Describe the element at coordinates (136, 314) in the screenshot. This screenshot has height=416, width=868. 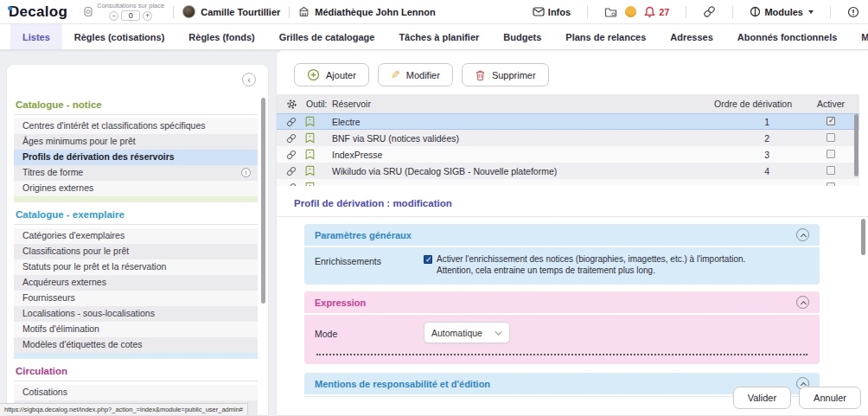
I see `sidebar-item-localisations: Localisations - sous-localisations` at that location.